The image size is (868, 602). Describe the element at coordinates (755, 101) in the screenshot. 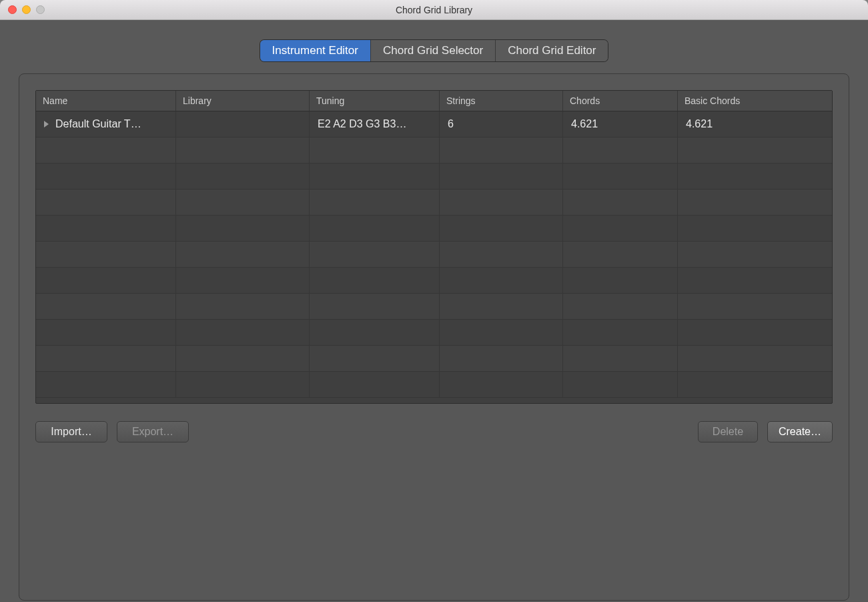

I see `col-basic-chords: Basic Chords` at that location.